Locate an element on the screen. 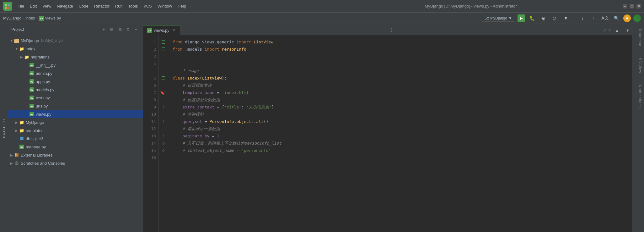 This screenshot has height=232, width=644. scroll-up-button: ▲ is located at coordinates (617, 30).